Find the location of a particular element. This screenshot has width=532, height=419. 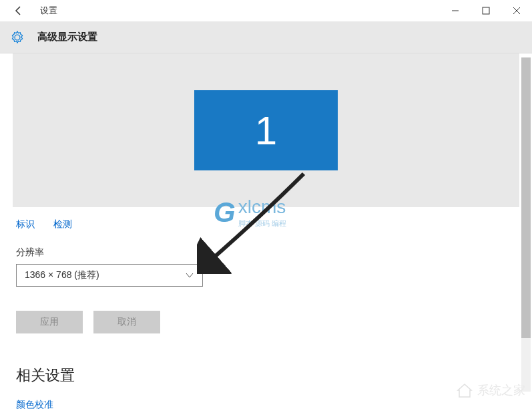

detect-link: 检测 is located at coordinates (63, 224).